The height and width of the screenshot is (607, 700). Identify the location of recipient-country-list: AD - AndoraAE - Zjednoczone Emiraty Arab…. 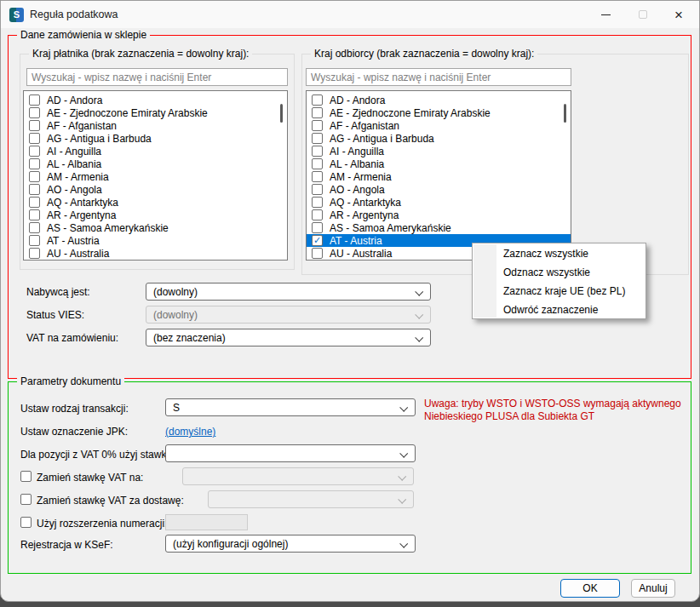
(439, 175).